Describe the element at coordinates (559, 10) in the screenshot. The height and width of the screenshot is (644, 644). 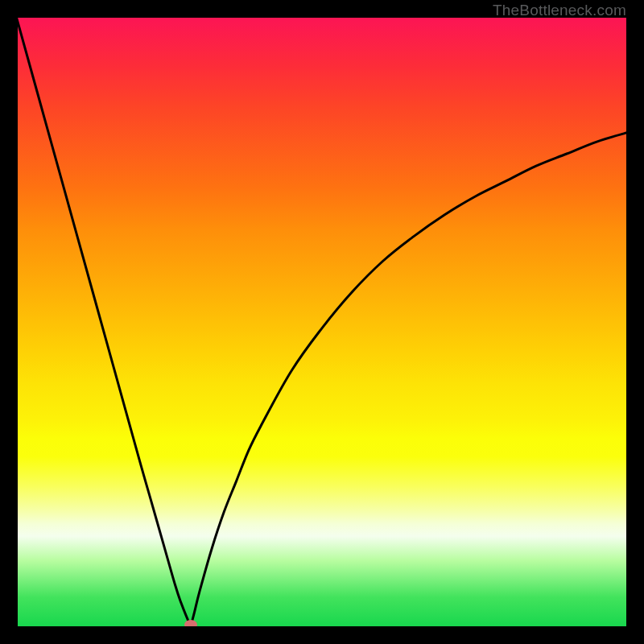
I see `watermark-text: TheBottleneck.com` at that location.